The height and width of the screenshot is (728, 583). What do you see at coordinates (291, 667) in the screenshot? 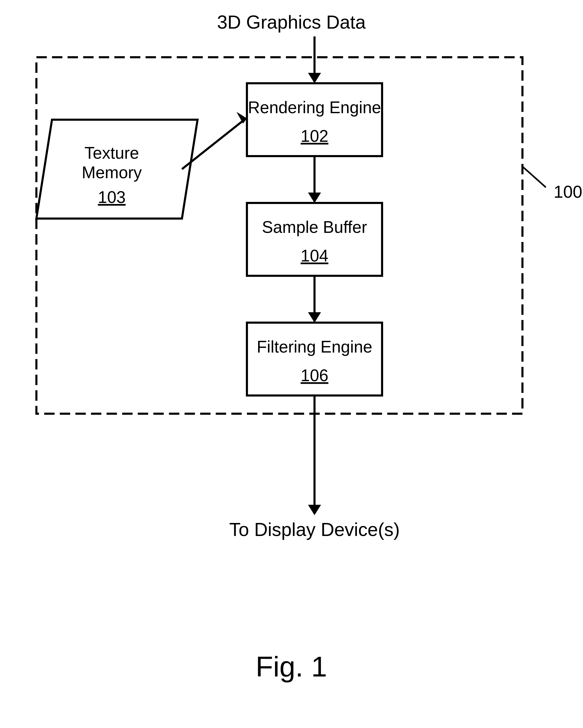
I see `figure-label: Fig. 1` at bounding box center [291, 667].